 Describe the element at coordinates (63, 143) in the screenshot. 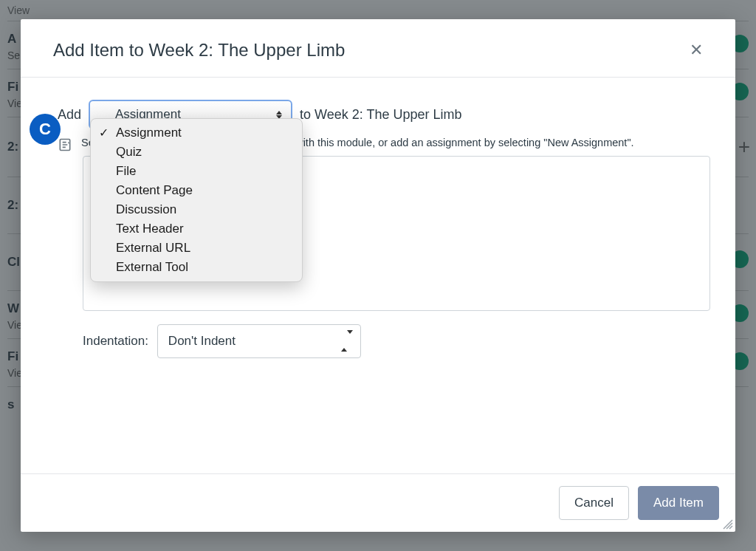

I see `document-icon` at that location.